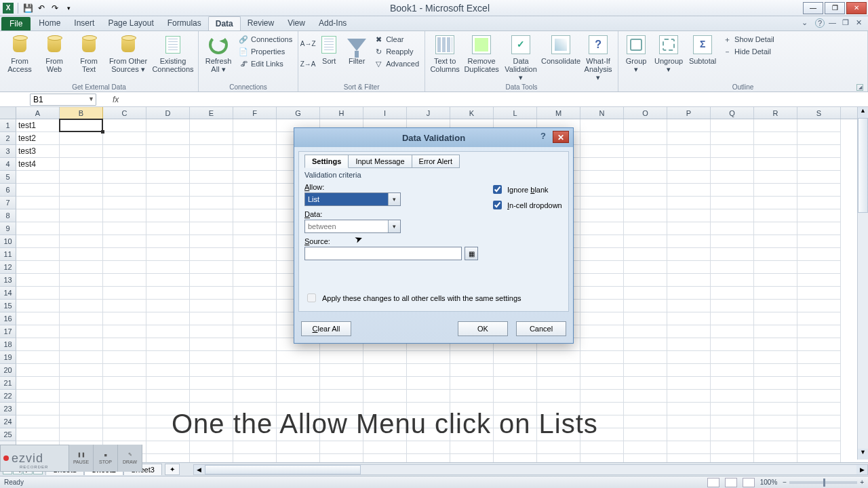  Describe the element at coordinates (266, 64) in the screenshot. I see `edit-links-button: 🖇Edit Links` at that location.